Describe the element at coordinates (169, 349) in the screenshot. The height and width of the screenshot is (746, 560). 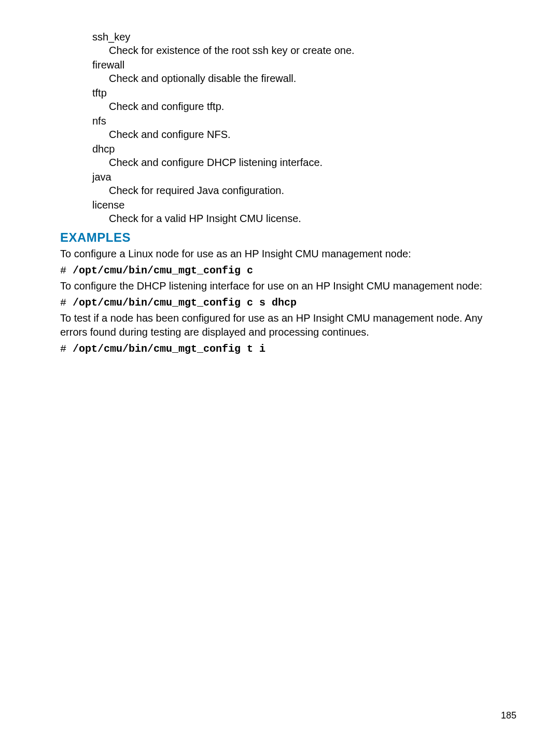
I see `command-text: /opt/cmu/bin/cmu_mgt_config t i` at that location.